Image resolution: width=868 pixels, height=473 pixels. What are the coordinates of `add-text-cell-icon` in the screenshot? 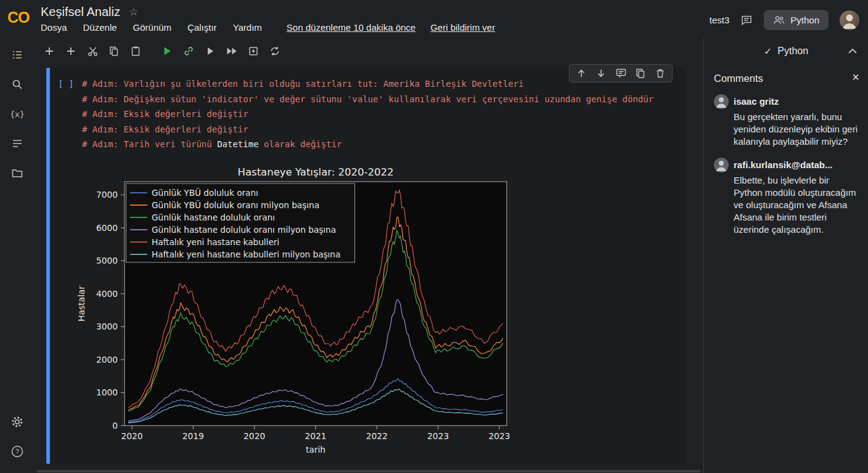 It's located at (71, 51).